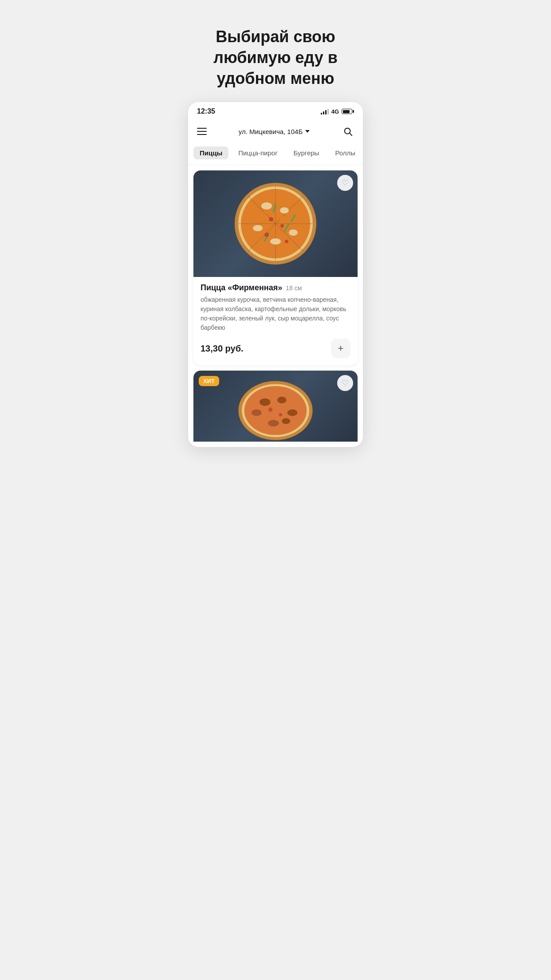 The width and height of the screenshot is (551, 980). What do you see at coordinates (211, 153) in the screenshot?
I see `tab-pizzas: Пиццы` at bounding box center [211, 153].